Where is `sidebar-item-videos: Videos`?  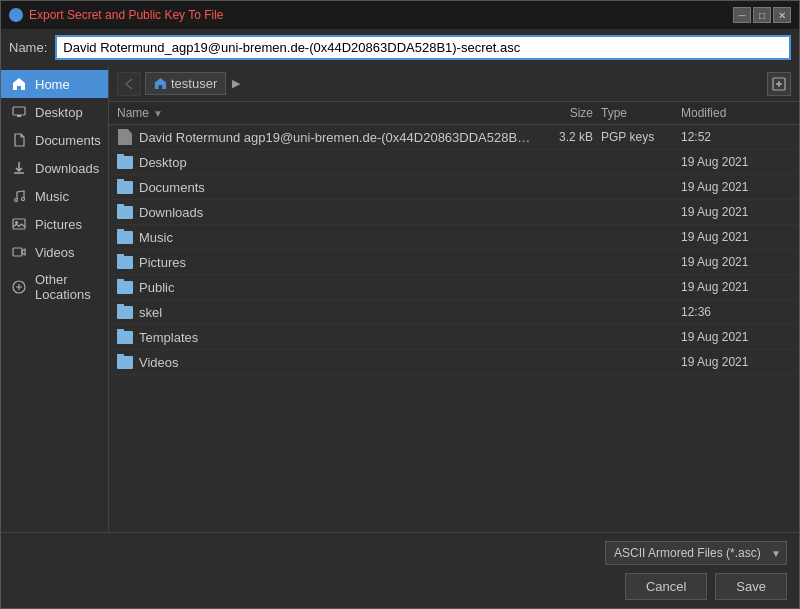
sidebar-item-videos: Videos is located at coordinates (54, 252).